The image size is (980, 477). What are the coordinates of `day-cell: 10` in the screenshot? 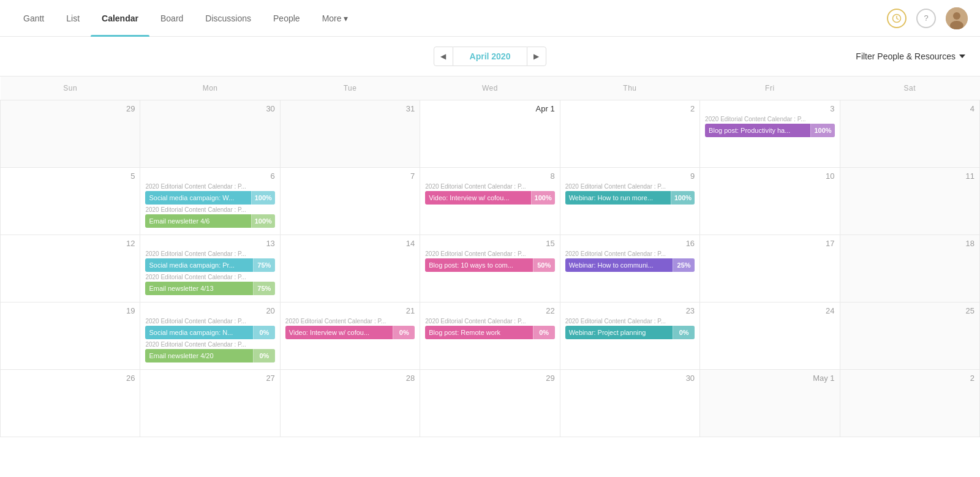 It's located at (770, 201).